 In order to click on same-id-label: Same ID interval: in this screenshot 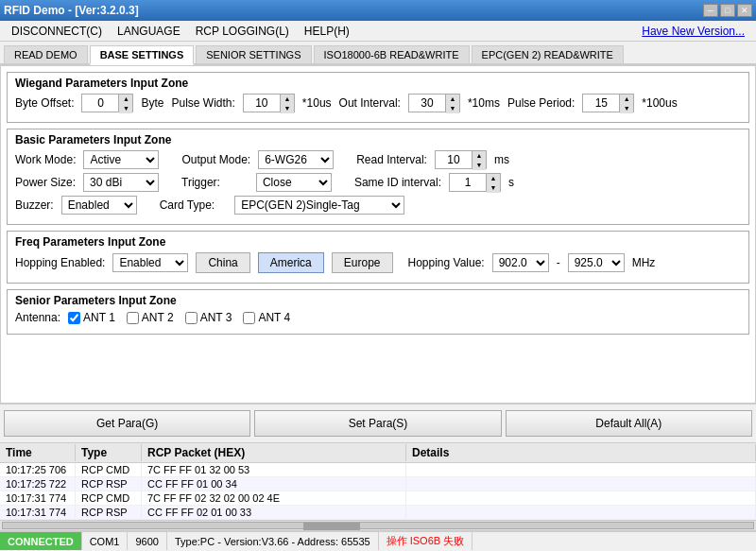, I will do `click(398, 182)`.